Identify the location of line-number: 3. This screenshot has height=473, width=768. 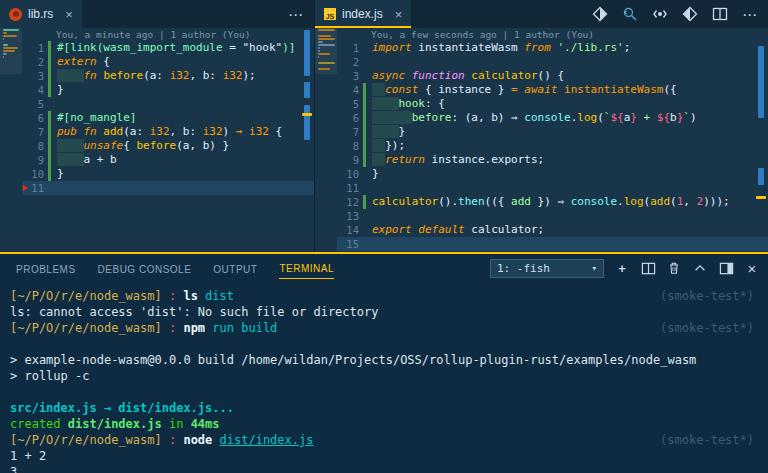
(35, 76).